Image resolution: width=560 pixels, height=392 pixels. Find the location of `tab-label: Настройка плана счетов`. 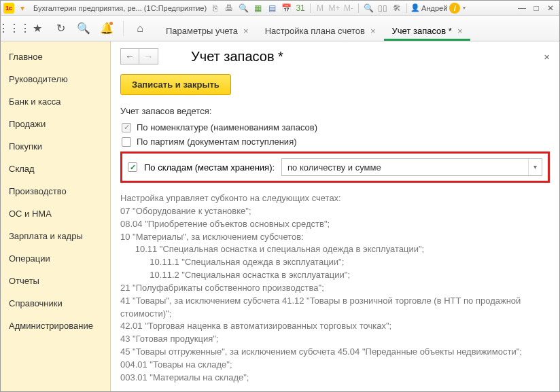

tab-label: Настройка плана счетов is located at coordinates (315, 31).